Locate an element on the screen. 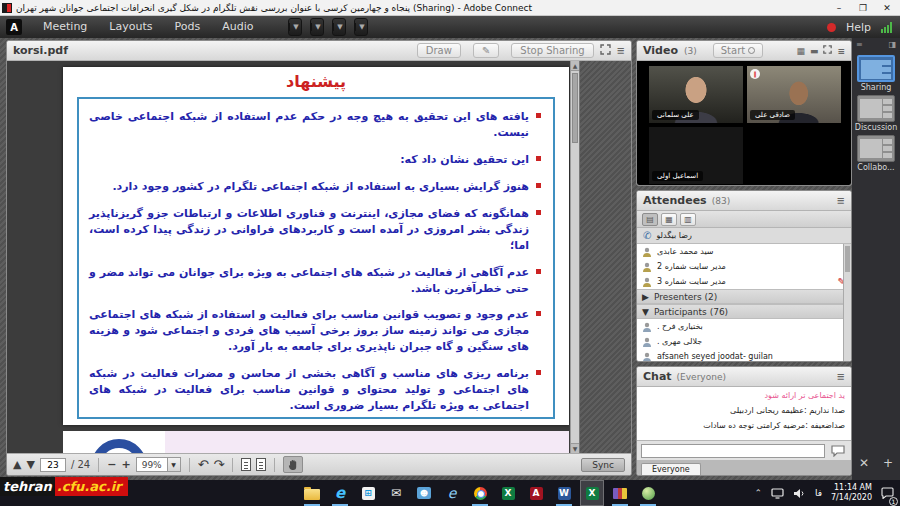  bullet-marker-icon is located at coordinates (538, 116).